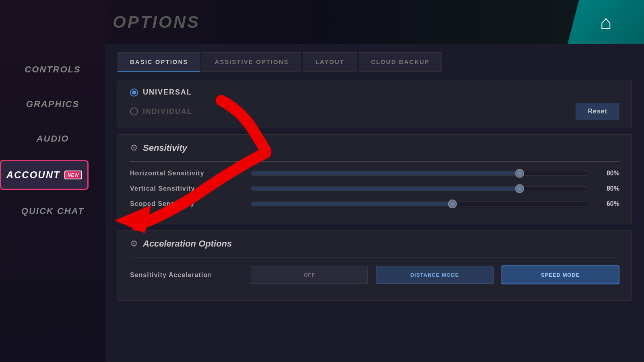  What do you see at coordinates (452, 204) in the screenshot?
I see `scoped-thumb` at bounding box center [452, 204].